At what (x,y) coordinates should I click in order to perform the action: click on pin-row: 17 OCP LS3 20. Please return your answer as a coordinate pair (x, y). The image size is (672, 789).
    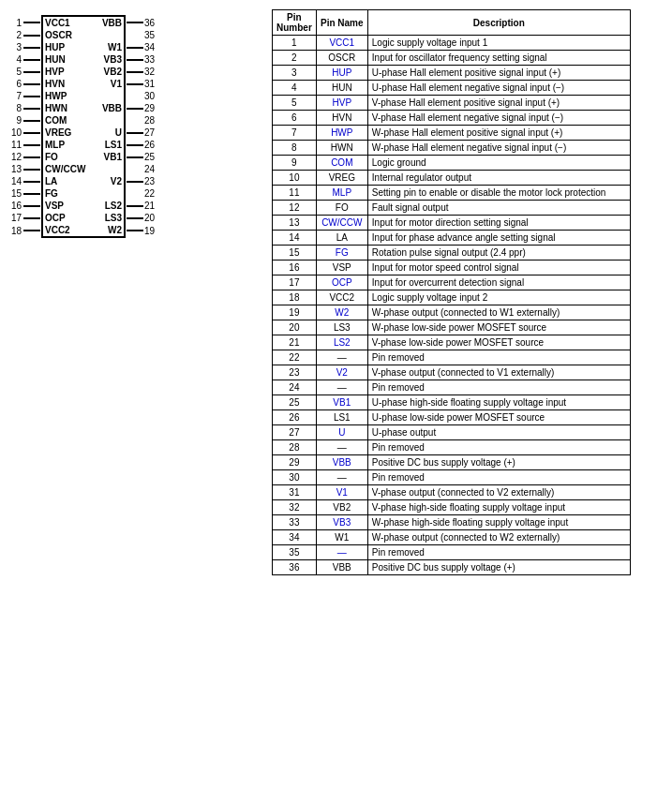
    Looking at the image, I should click on (85, 217).